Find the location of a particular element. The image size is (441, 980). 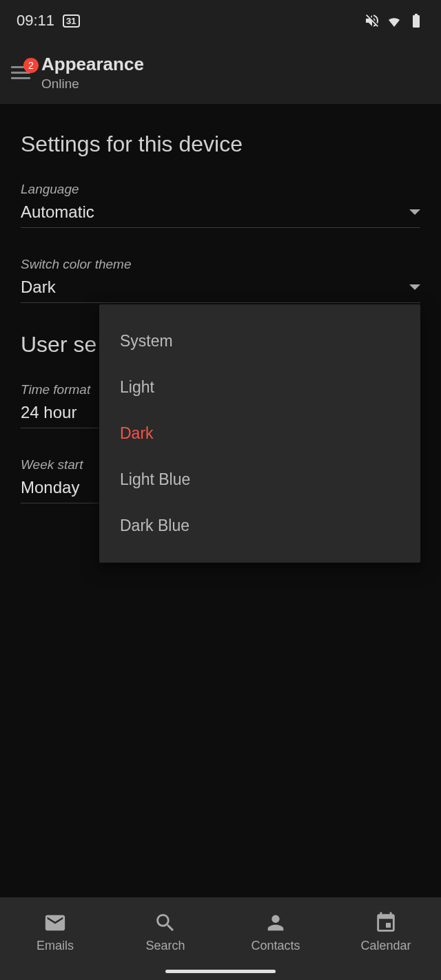

nav-contacts: Contacts is located at coordinates (276, 932).